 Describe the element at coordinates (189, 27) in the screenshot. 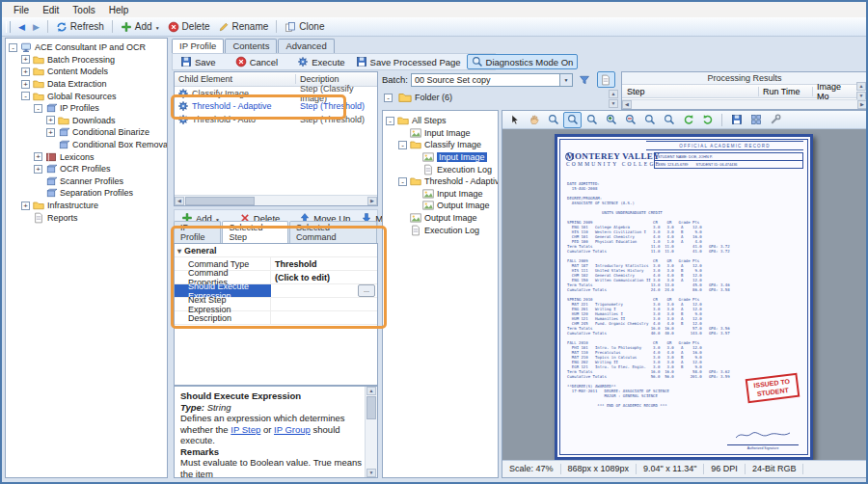

I see `delete-button: Delete` at that location.